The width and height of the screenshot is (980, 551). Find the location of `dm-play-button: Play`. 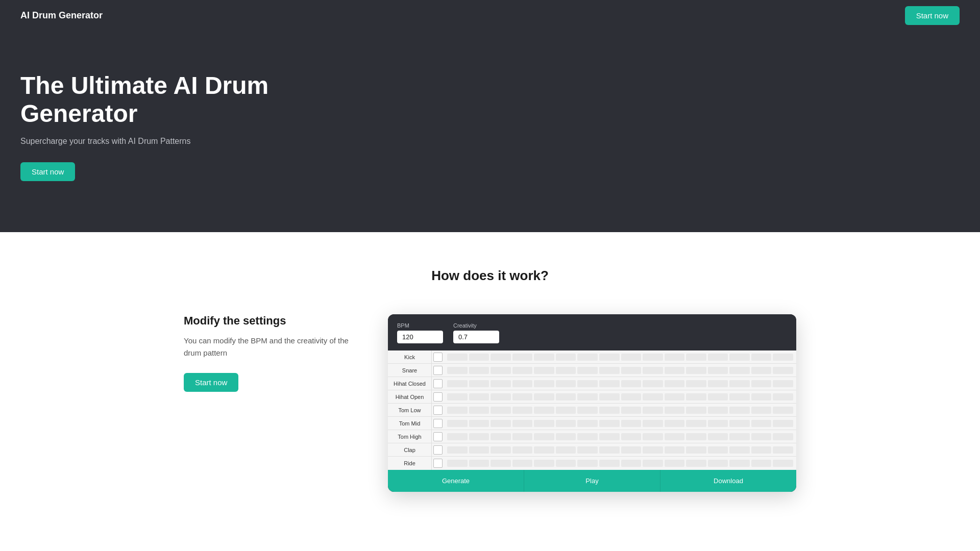

dm-play-button: Play is located at coordinates (592, 481).